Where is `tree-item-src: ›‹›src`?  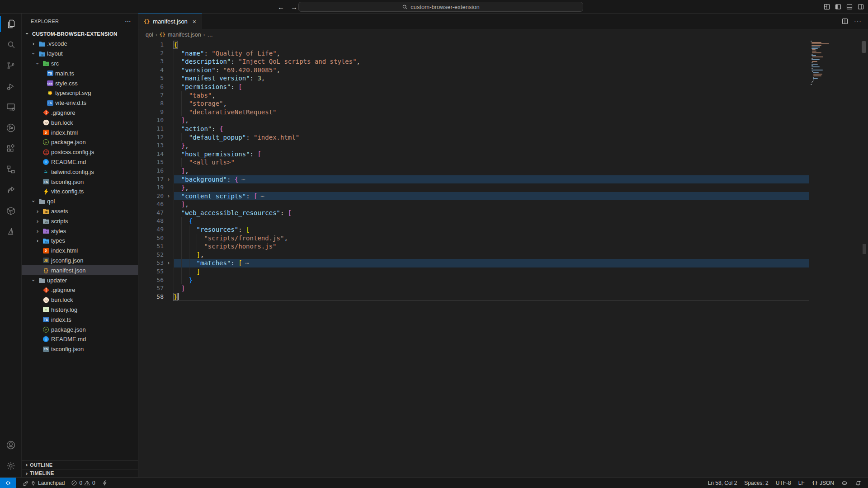 tree-item-src: ›‹›src is located at coordinates (80, 64).